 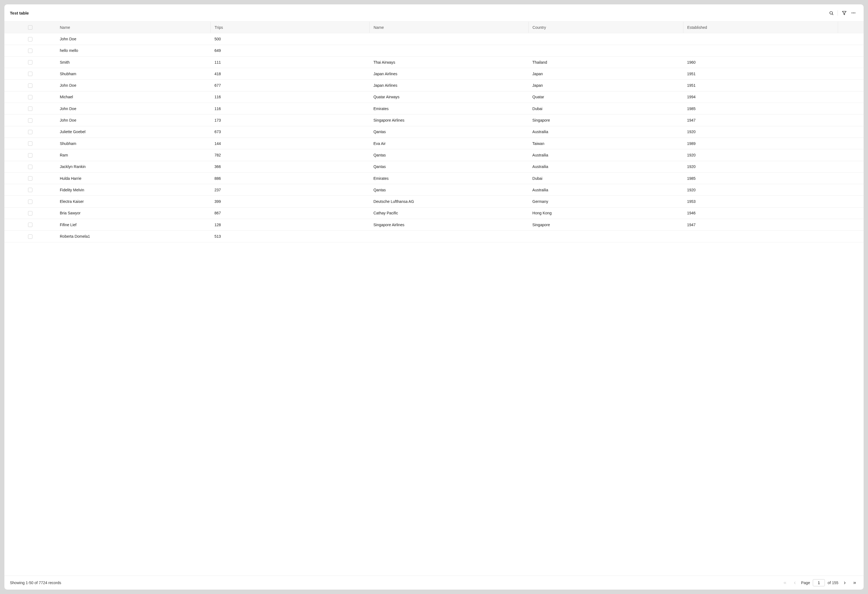 What do you see at coordinates (844, 13) in the screenshot?
I see `filter-icon` at bounding box center [844, 13].